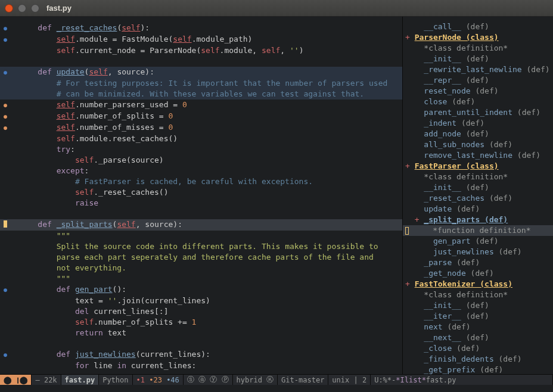 Image resolution: width=553 pixels, height=392 pixels. Describe the element at coordinates (276, 388) in the screenshot. I see `minibuffer` at that location.